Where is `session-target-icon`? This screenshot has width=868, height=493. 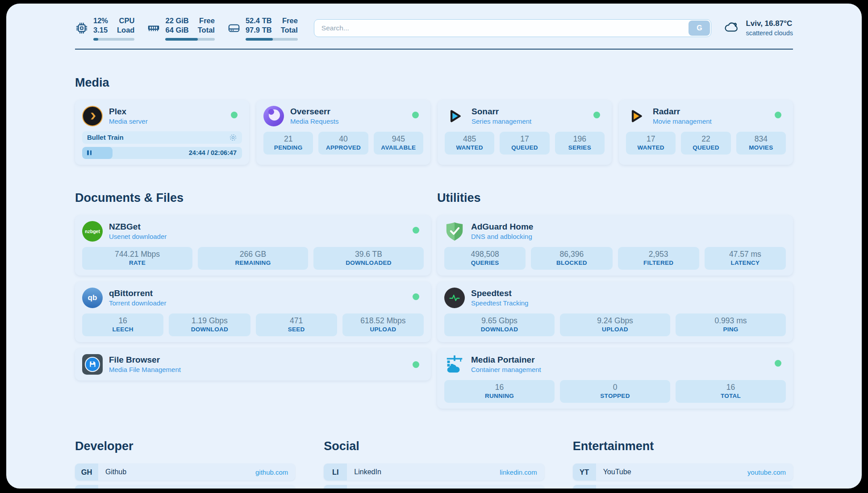 session-target-icon is located at coordinates (233, 138).